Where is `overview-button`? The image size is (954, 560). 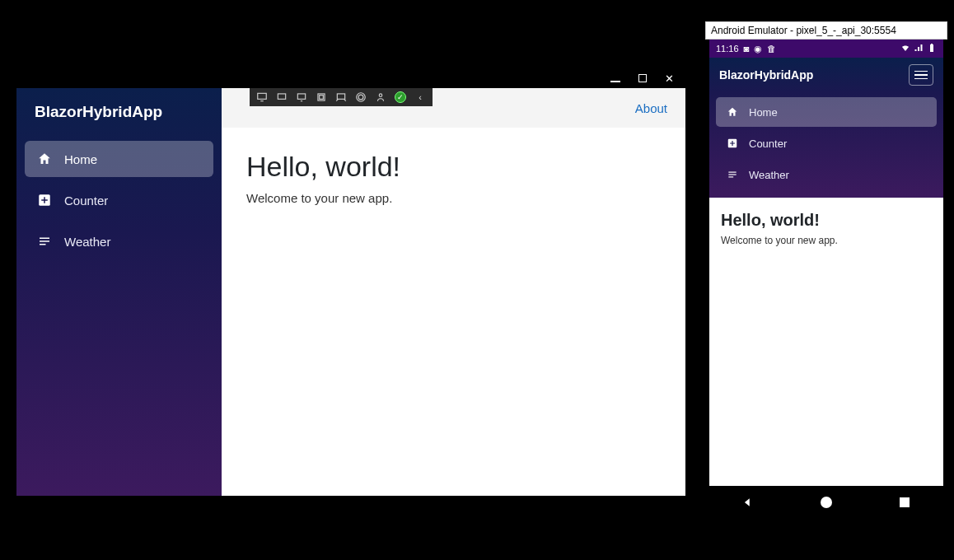
overview-button is located at coordinates (905, 502).